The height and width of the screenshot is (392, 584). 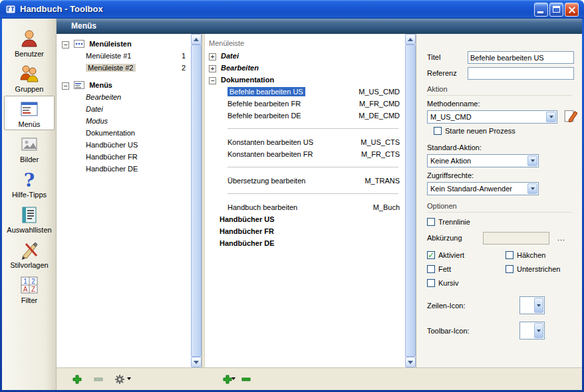 What do you see at coordinates (305, 142) in the screenshot?
I see `menu-entry-konstanten-us: Konstanten bearbeiten US M_US_CTS` at bounding box center [305, 142].